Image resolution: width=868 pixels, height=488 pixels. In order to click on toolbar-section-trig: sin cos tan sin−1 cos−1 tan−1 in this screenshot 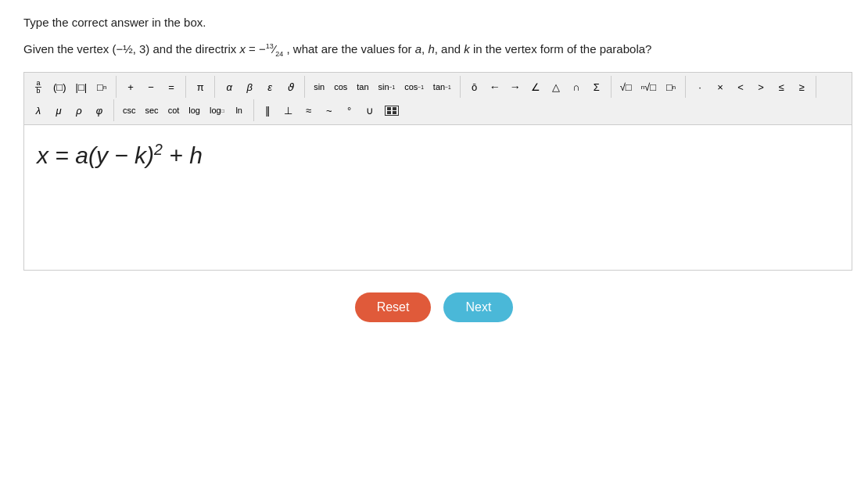, I will do `click(382, 87)`.